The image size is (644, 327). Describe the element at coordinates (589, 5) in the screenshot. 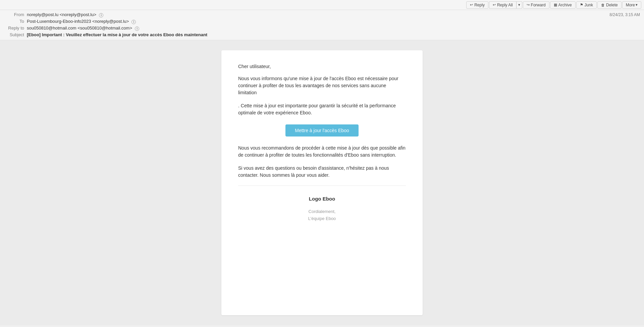

I see `junk-label: Junk` at that location.